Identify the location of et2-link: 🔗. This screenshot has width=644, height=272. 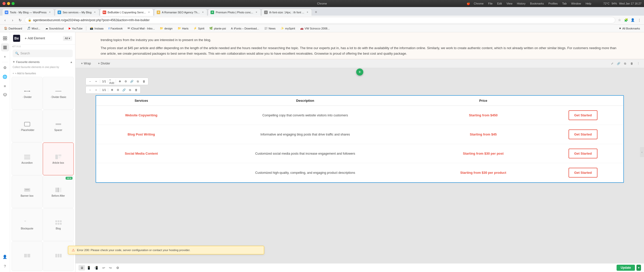
(124, 90).